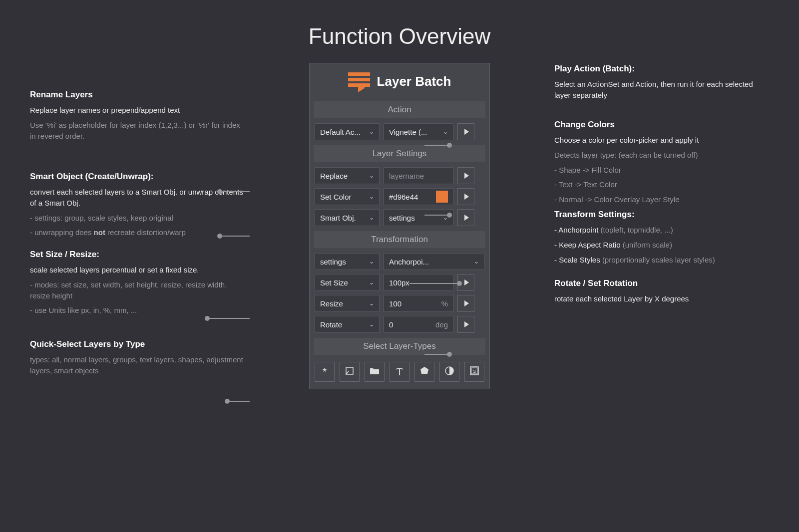  Describe the element at coordinates (466, 218) in the screenshot. I see `smart-run-button` at that location.